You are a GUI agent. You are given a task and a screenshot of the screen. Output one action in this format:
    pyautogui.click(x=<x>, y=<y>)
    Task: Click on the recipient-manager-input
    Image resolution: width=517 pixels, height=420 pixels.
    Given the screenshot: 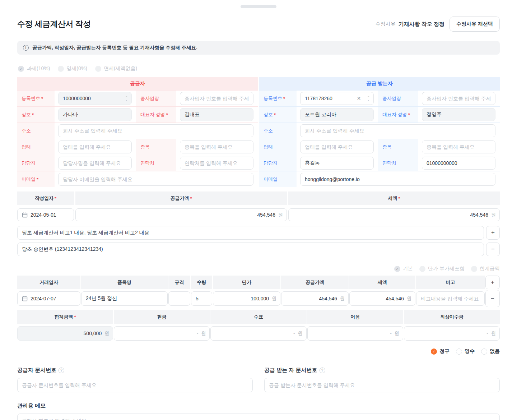 What is the action you would take?
    pyautogui.click(x=337, y=163)
    